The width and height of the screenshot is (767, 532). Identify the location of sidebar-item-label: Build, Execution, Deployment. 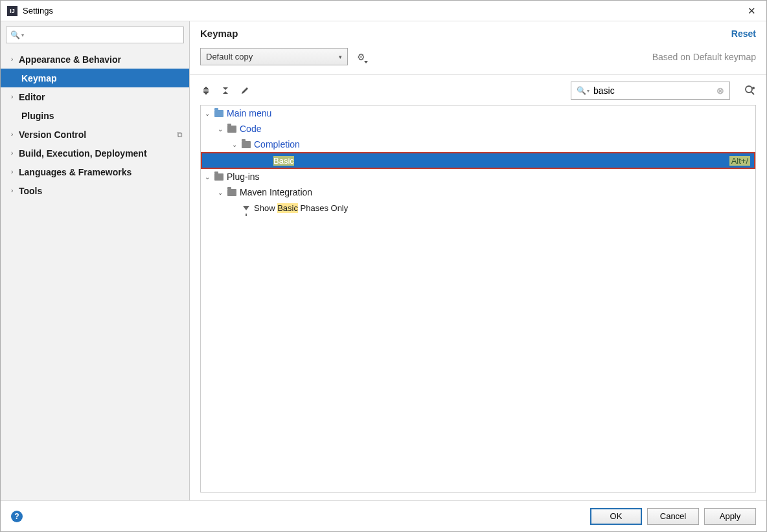
(83, 153).